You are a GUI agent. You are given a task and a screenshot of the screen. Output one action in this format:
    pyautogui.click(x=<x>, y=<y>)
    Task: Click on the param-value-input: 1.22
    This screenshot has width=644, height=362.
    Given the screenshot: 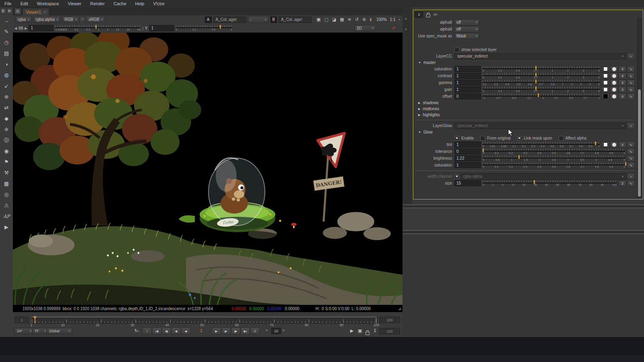 What is the action you would take?
    pyautogui.click(x=468, y=158)
    